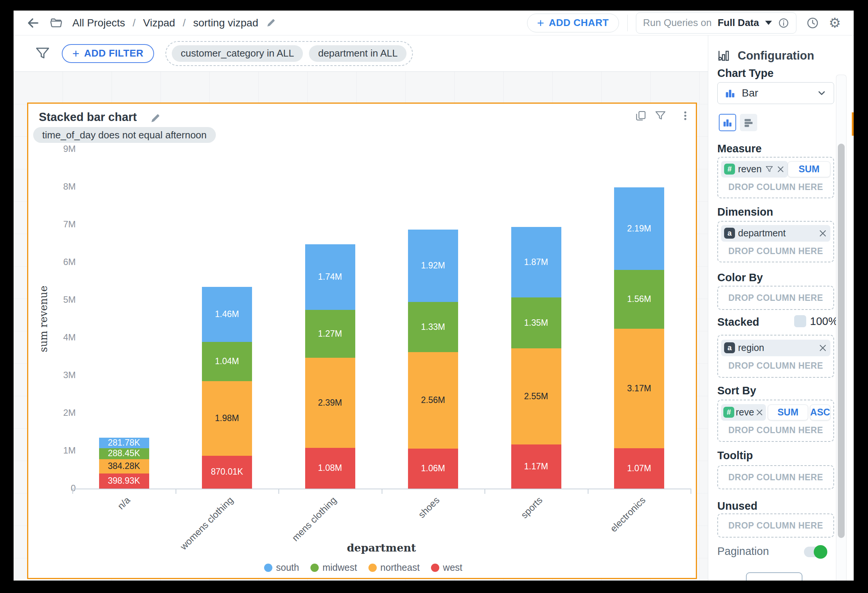 Image resolution: width=868 pixels, height=593 pixels. What do you see at coordinates (394, 568) in the screenshot?
I see `legend-item-northeast: northeast` at bounding box center [394, 568].